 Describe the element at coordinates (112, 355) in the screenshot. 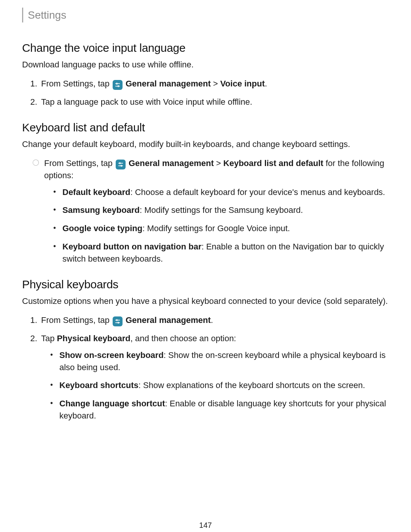

I see `option-label: Show on-screen keyboard` at that location.